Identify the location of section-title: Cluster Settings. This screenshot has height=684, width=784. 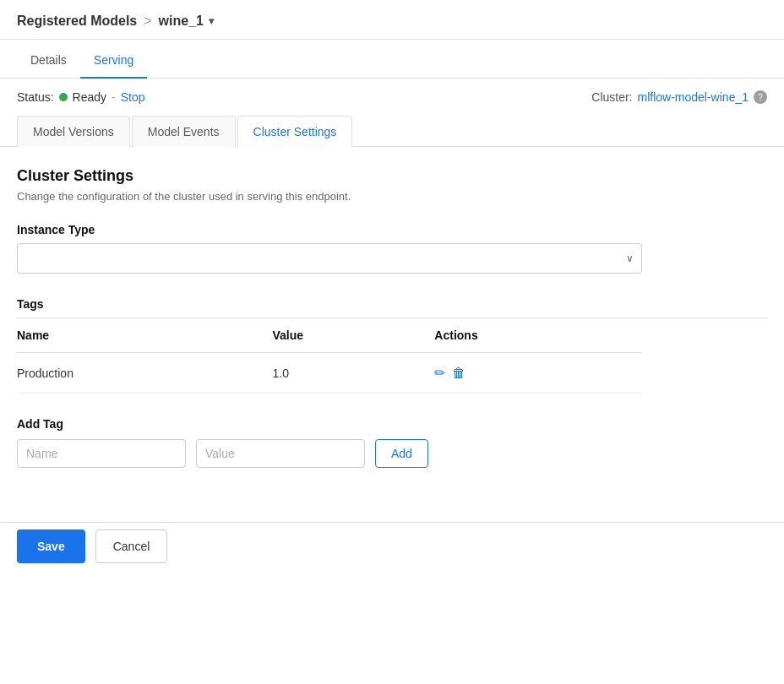
(392, 176).